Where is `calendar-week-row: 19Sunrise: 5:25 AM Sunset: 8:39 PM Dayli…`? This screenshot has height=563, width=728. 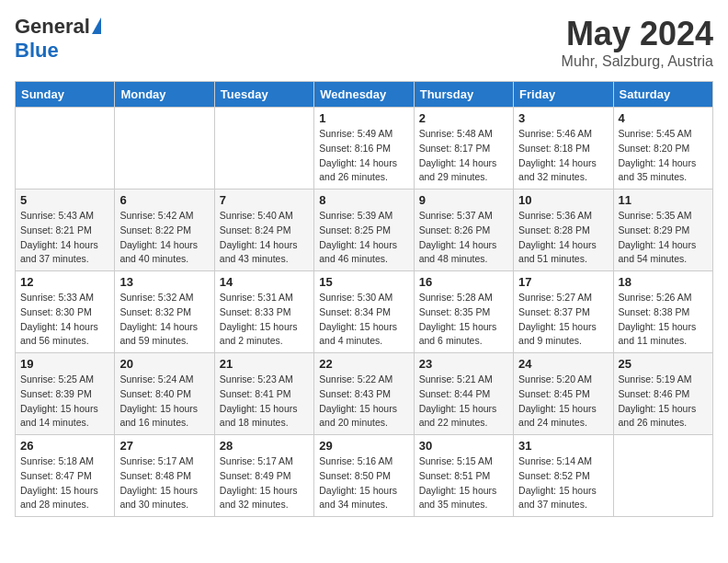 calendar-week-row: 19Sunrise: 5:25 AM Sunset: 8:39 PM Dayli… is located at coordinates (364, 394).